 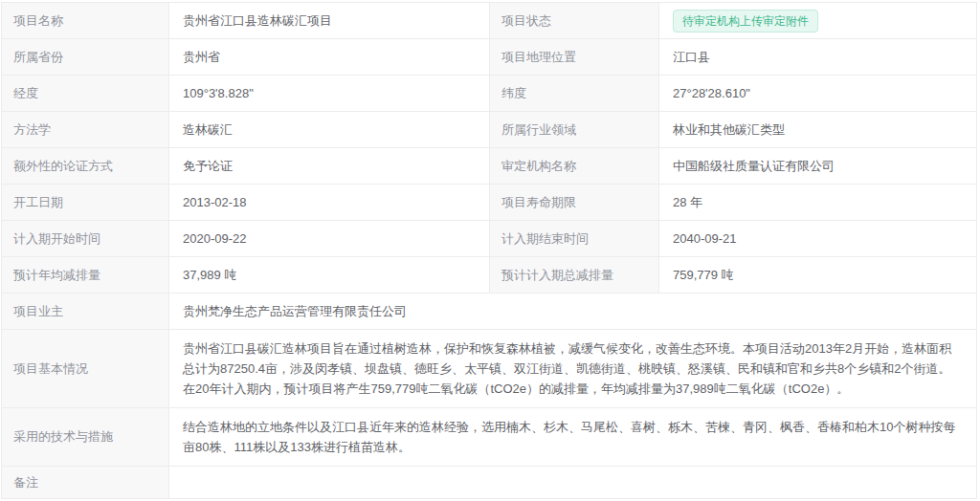 I want to click on field-label-province: 所属省份, so click(x=86, y=57).